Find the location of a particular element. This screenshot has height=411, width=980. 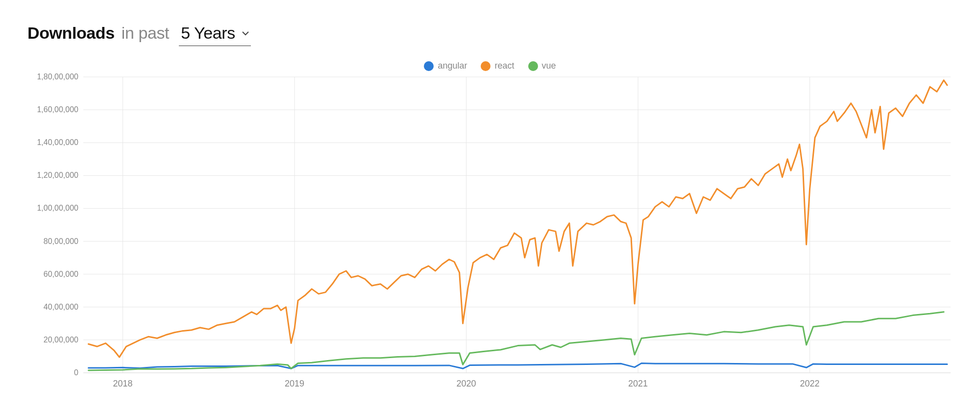

series-vue is located at coordinates (516, 341).